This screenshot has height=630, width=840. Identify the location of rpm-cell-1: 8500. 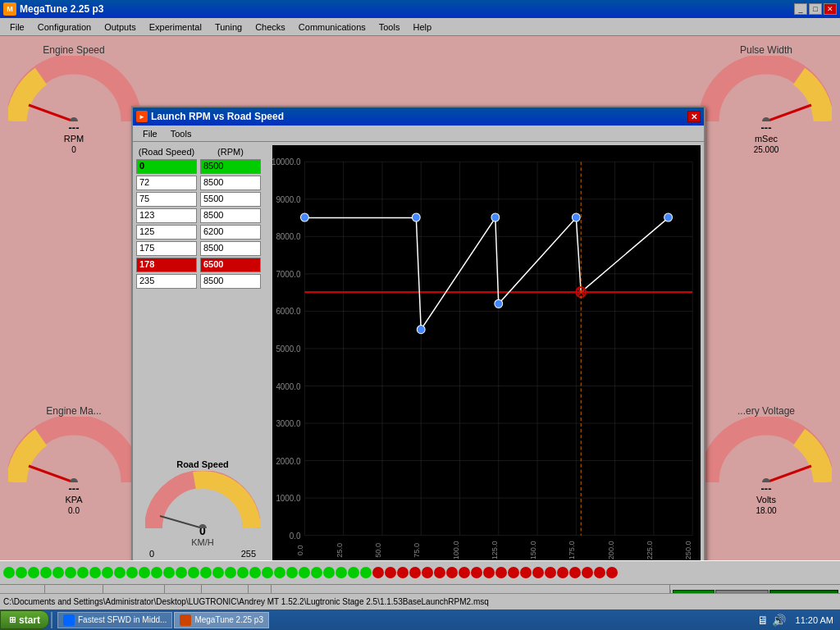
(231, 183).